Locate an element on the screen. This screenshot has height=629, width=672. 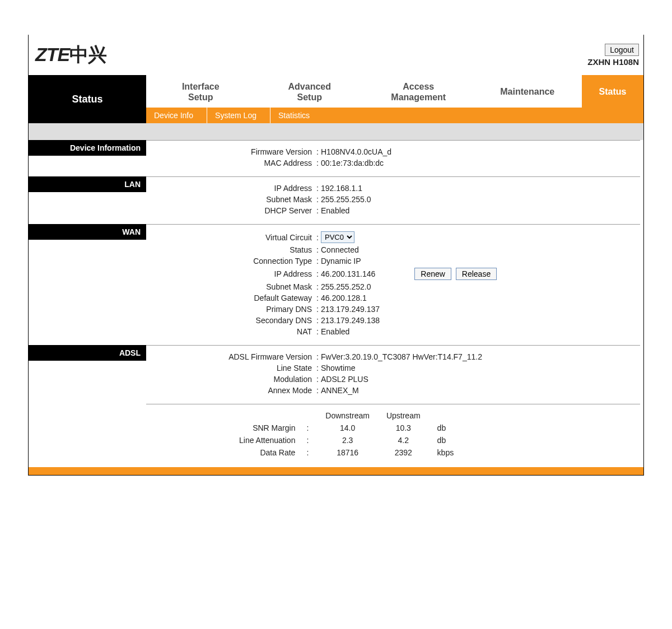
lan-dhcp-value: Enabled is located at coordinates (482, 211).